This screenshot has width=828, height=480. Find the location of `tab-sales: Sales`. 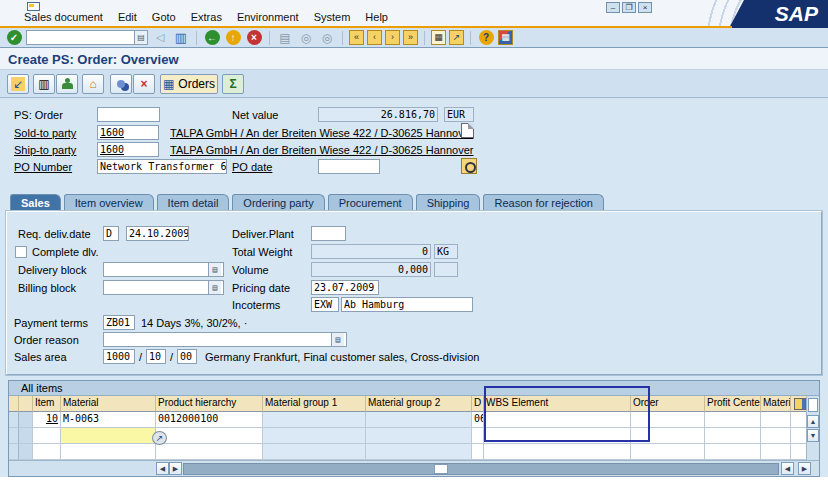

tab-sales: Sales is located at coordinates (36, 203).